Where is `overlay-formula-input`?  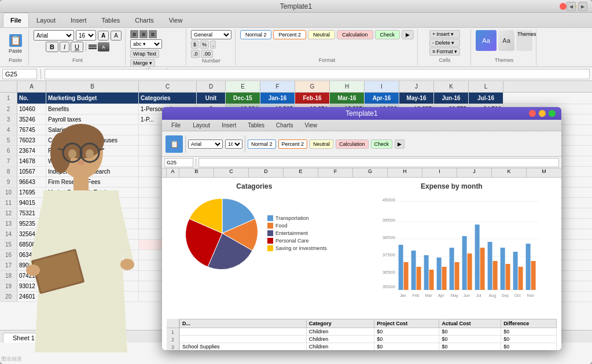
overlay-formula-input is located at coordinates (378, 163).